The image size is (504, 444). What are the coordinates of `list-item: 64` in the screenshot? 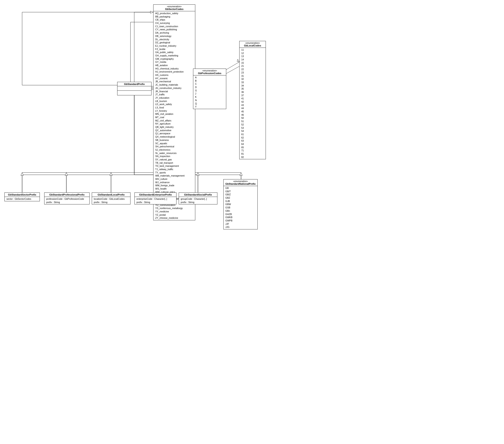 It's located at (252, 144).